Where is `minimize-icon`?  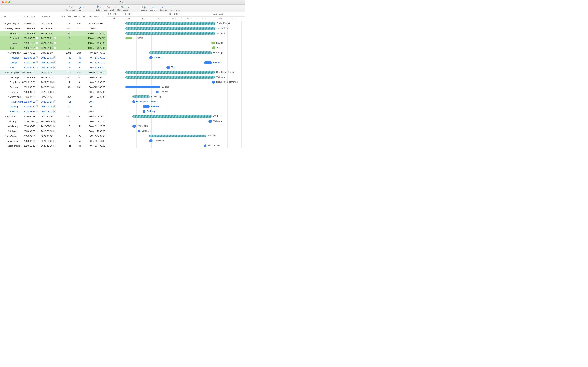
minimize-icon is located at coordinates (6, 2).